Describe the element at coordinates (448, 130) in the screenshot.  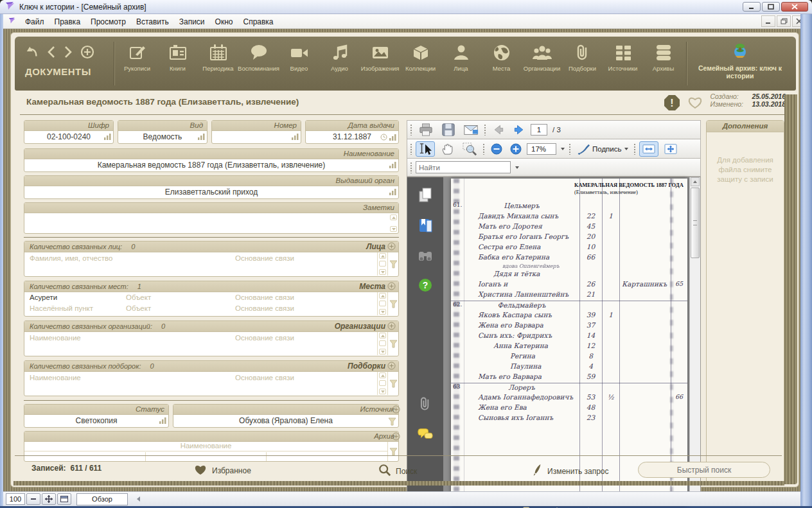
I see `save-button` at that location.